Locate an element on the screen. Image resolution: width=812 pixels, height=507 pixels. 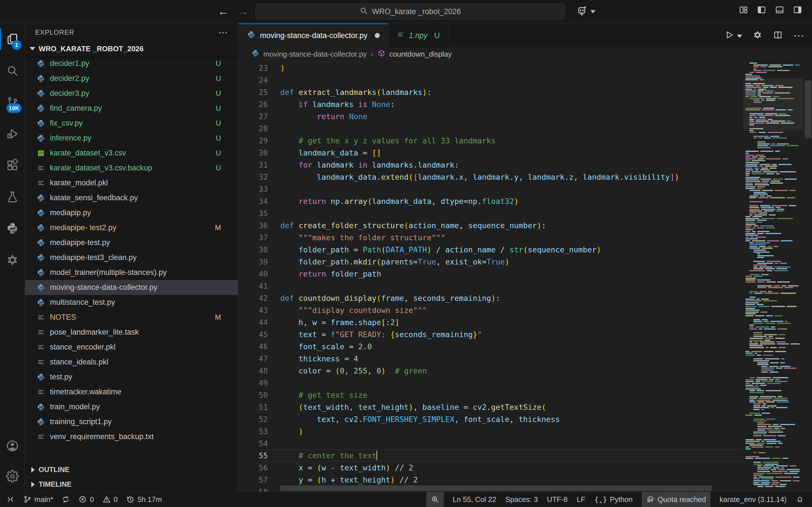
status-eol: LF is located at coordinates (581, 500).